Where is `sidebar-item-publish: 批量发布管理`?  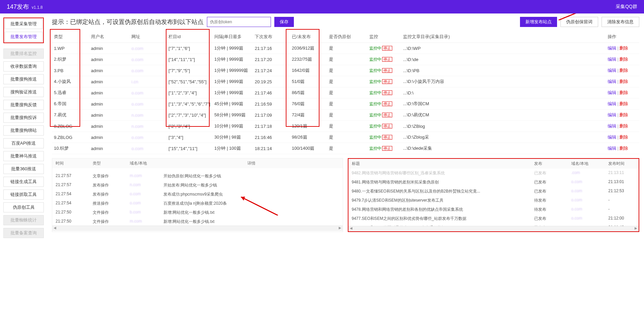 sidebar-item-publish: 批量发布管理 is located at coordinates (24, 37).